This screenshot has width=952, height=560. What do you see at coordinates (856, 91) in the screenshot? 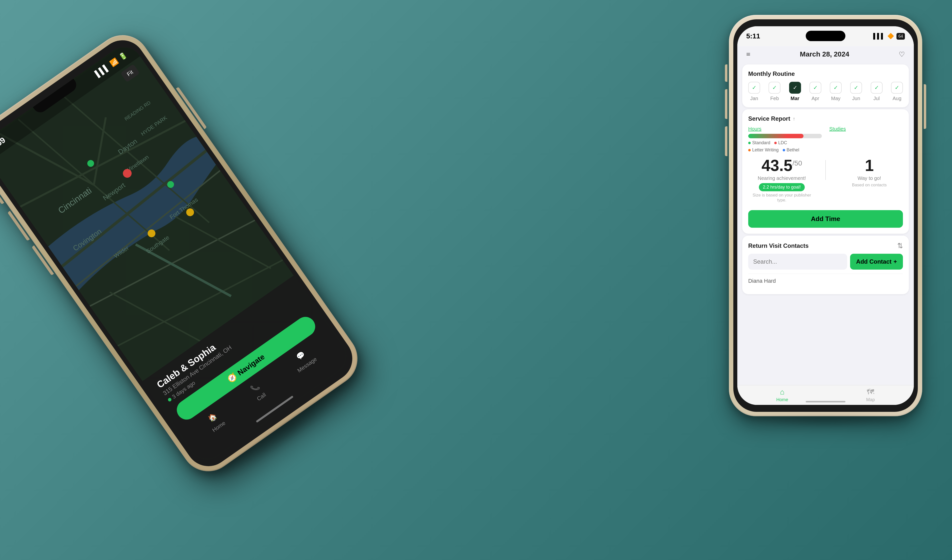
I see `month-jun: ✓ Jun` at bounding box center [856, 91].